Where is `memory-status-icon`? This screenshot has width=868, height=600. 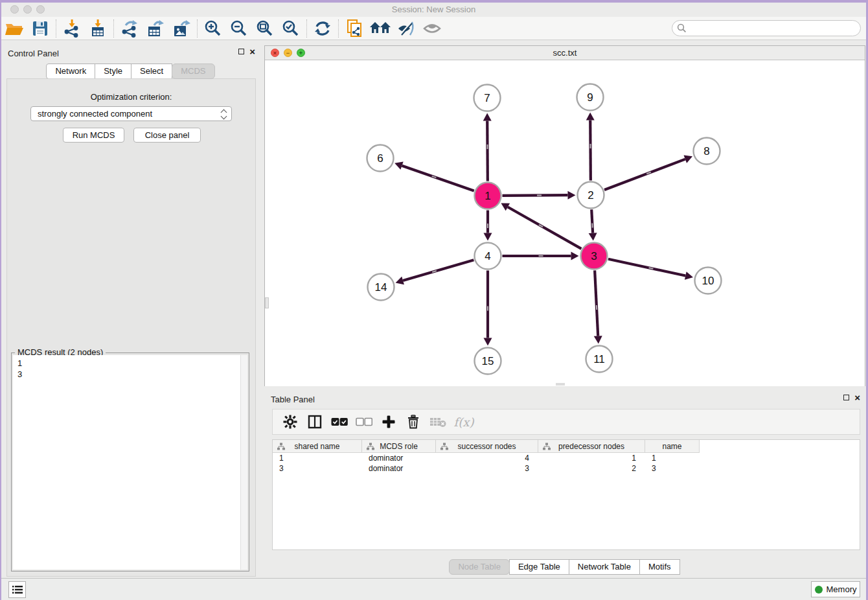 memory-status-icon is located at coordinates (819, 590).